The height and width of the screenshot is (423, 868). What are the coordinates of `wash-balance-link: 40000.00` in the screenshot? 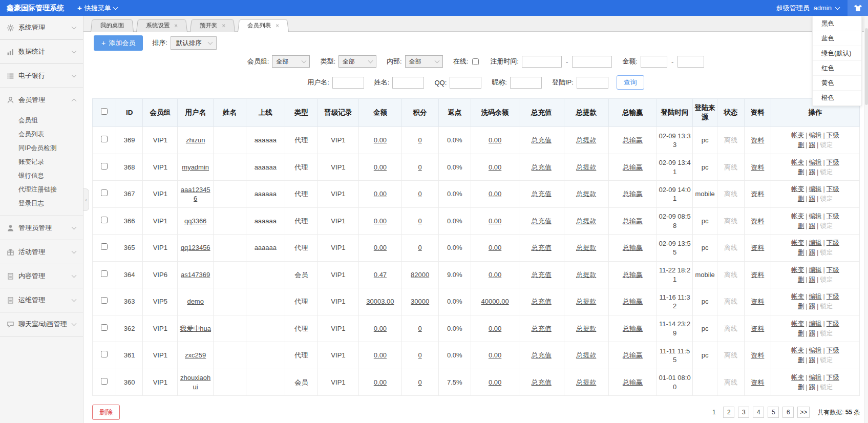 It's located at (495, 301).